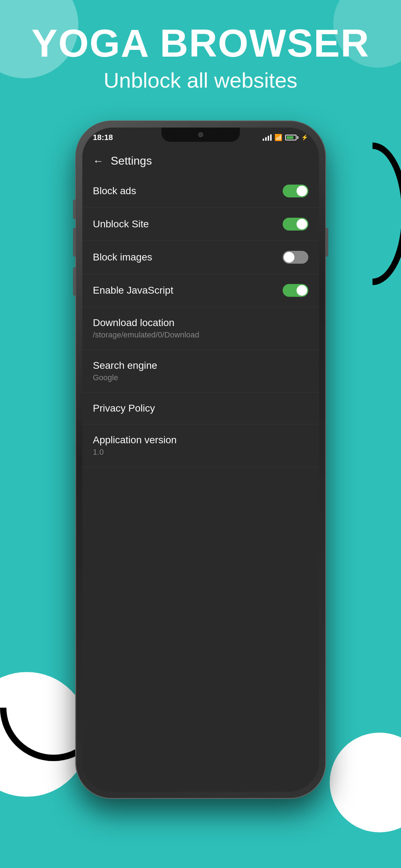  Describe the element at coordinates (201, 329) in the screenshot. I see `settings-item-download-location: Download location /storage/emulated/0/Do…` at that location.